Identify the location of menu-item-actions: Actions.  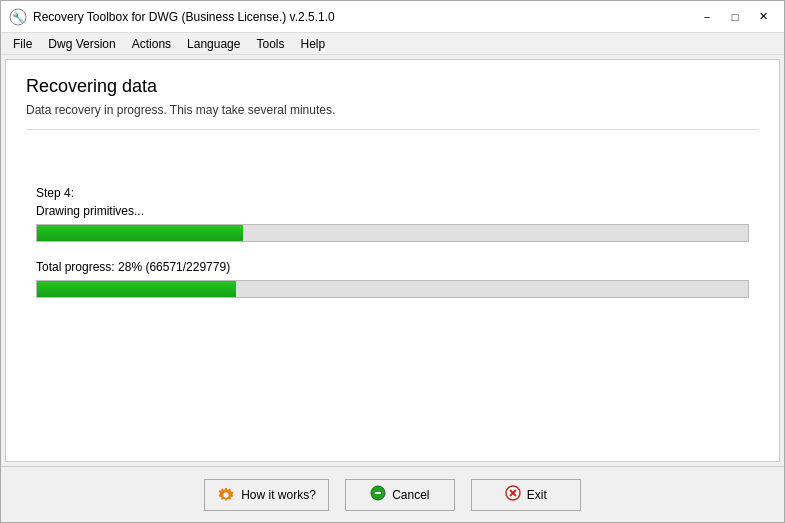
(152, 44).